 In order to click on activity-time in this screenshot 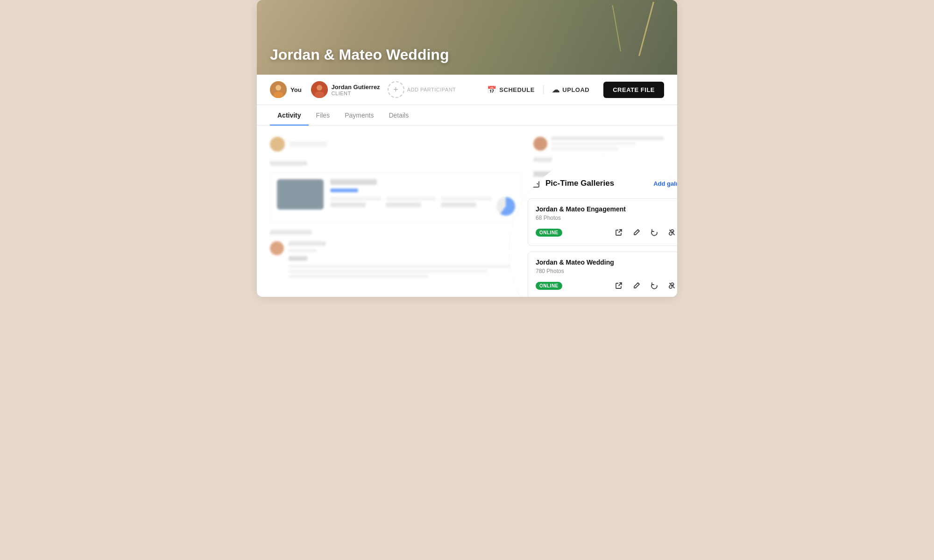, I will do `click(303, 251)`.